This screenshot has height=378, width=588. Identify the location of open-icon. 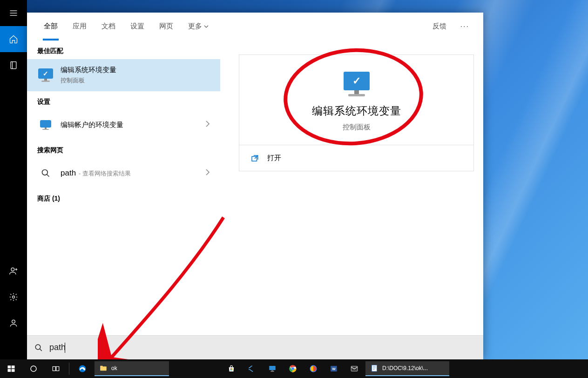
(255, 158).